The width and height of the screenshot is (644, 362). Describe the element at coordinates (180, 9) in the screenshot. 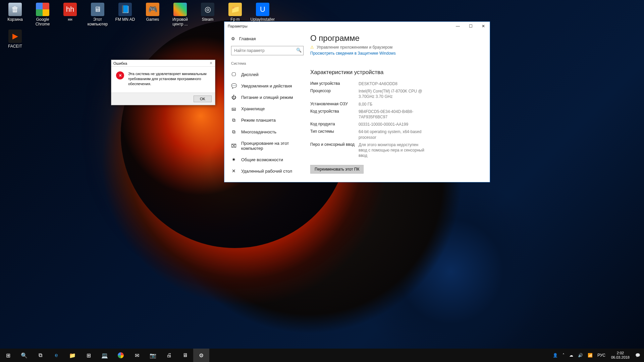

I see `game-center-icon` at that location.